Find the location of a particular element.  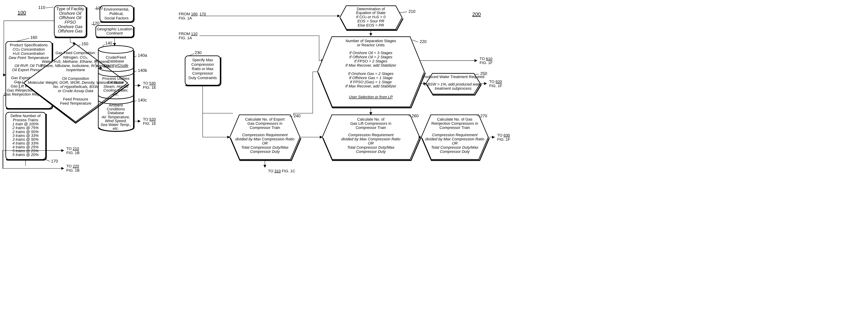

svg-text: Gas Feed Composition: is located at coordinates (75, 53).